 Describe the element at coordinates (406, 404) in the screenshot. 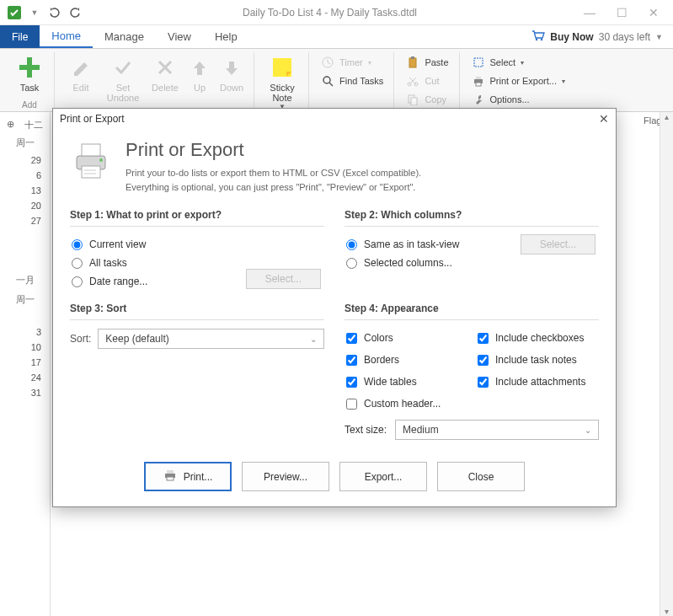

I see `check-custom-header: Custom header...` at that location.